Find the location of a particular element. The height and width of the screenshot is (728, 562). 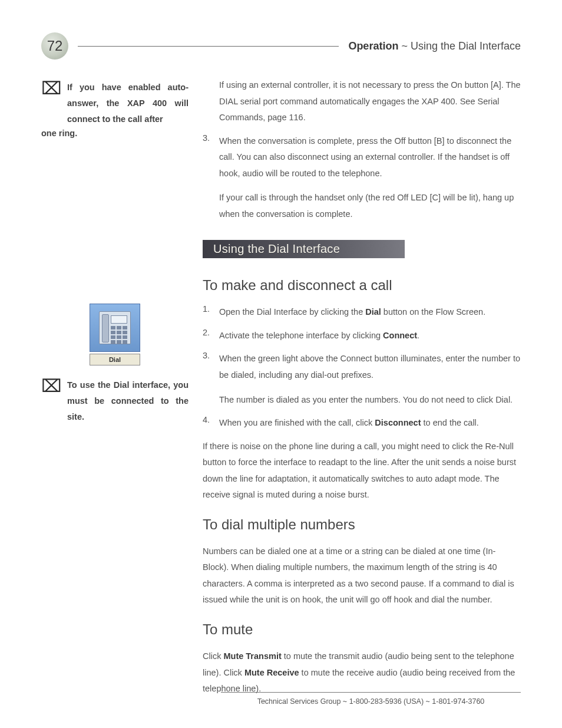

list-num: 4. is located at coordinates (211, 423).